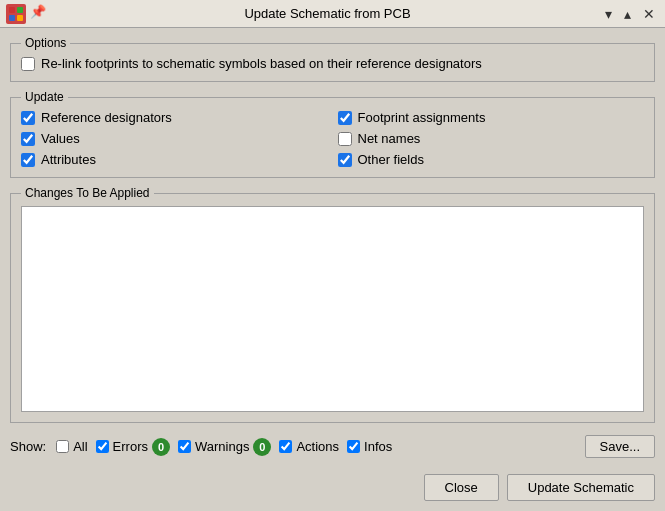 The height and width of the screenshot is (511, 665). I want to click on errors-item: Errors 0, so click(133, 447).